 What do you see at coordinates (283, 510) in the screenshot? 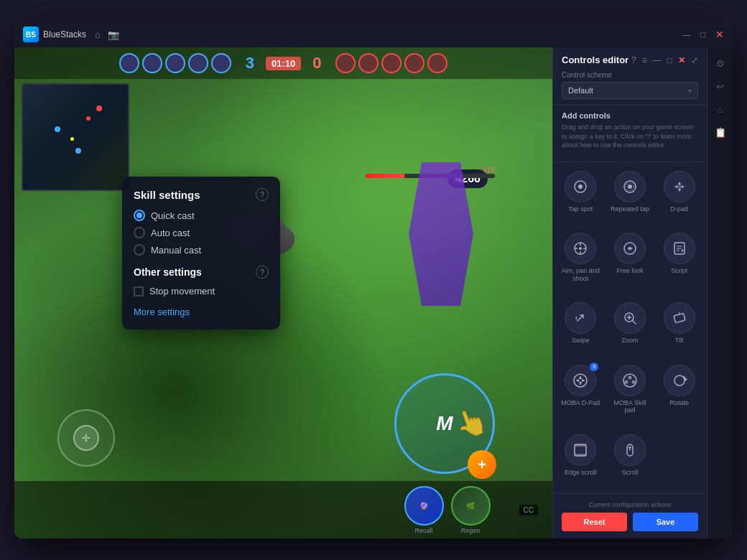
I see `game-bottom-bar: 🔮 Recall 🌿 Regen CC` at bounding box center [283, 510].